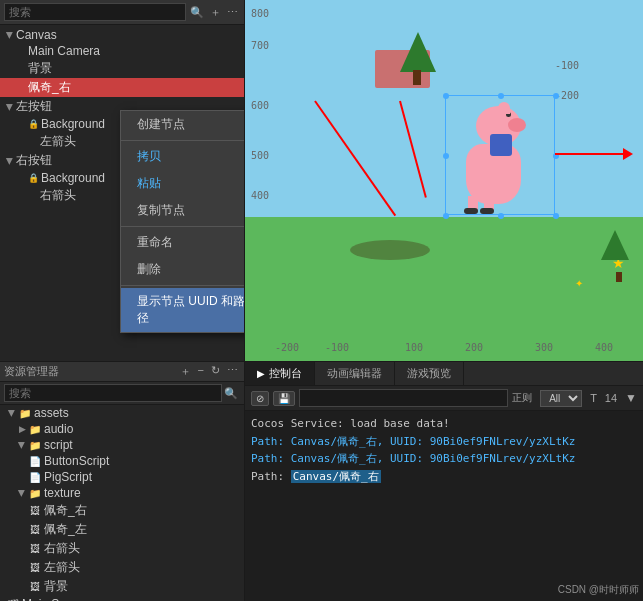 Image resolution: width=643 pixels, height=601 pixels. I want to click on handle-tr, so click(556, 96).